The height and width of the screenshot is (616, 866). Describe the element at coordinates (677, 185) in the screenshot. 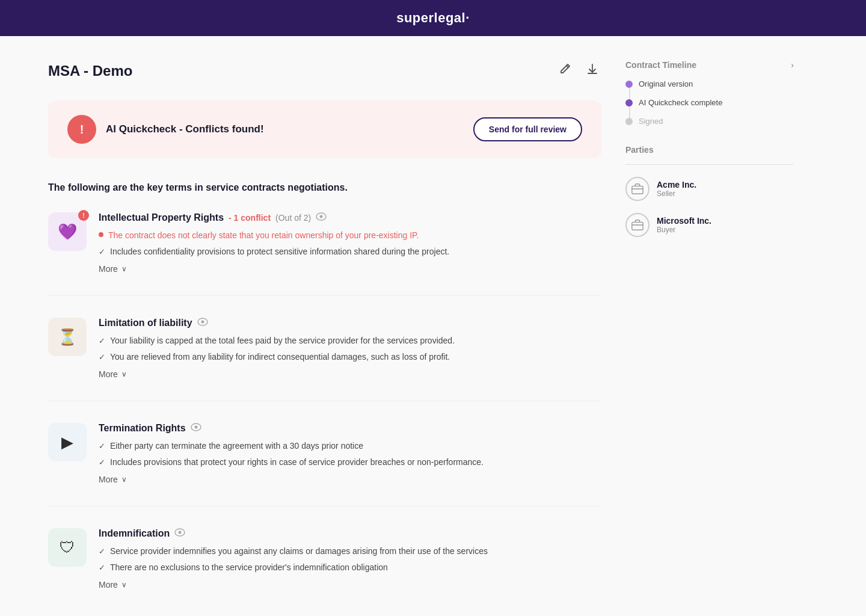

I see `party-name: Acme Inc.` at that location.